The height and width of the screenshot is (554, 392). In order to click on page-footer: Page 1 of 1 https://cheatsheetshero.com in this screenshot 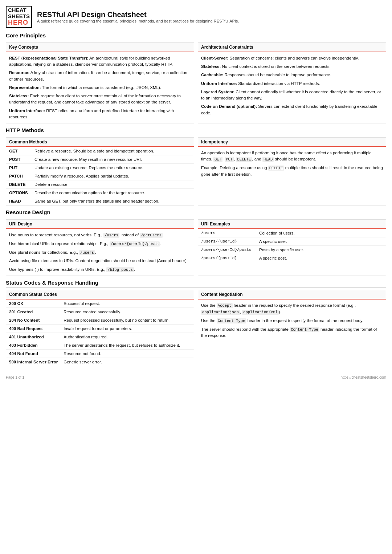, I will do `click(196, 376)`.